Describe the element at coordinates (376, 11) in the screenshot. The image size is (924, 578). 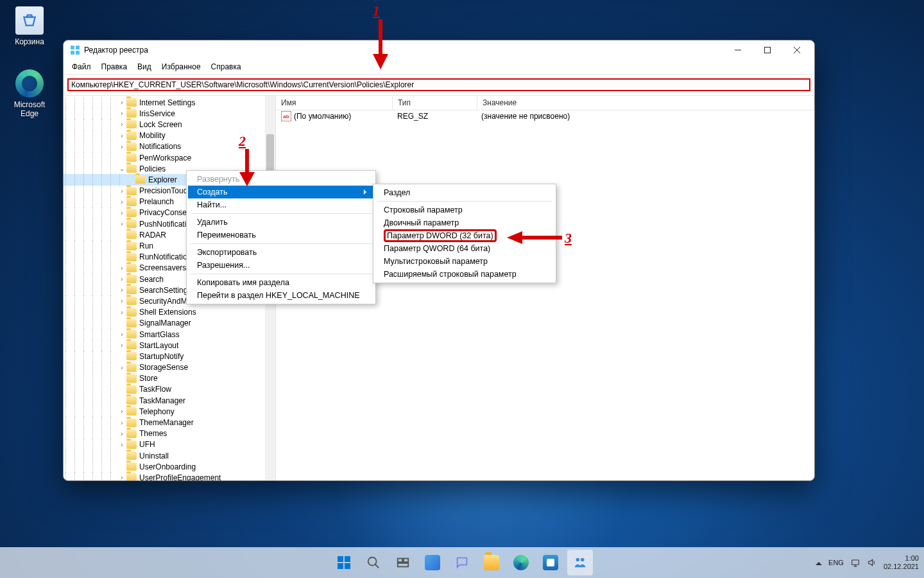
I see `annotation-1: 1` at that location.